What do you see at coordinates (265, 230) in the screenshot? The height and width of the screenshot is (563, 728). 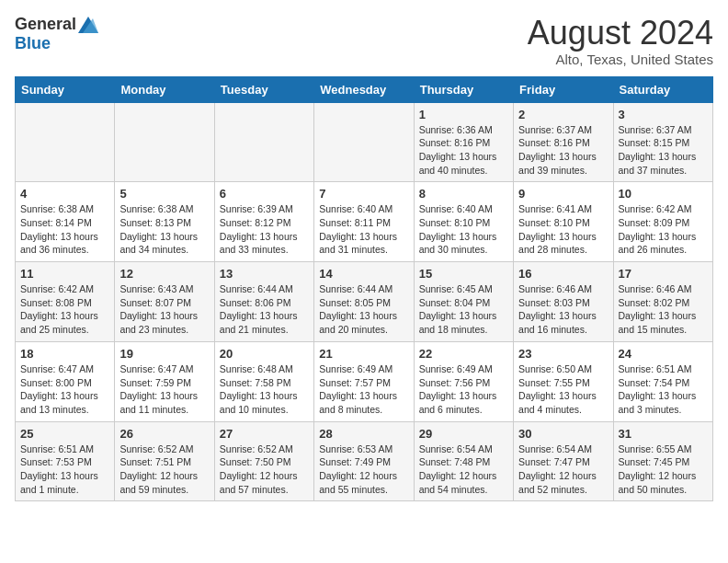 I see `day-info: Sunrise: 6:39 AMSunset: 8:12 PMDaylight:…` at bounding box center [265, 230].